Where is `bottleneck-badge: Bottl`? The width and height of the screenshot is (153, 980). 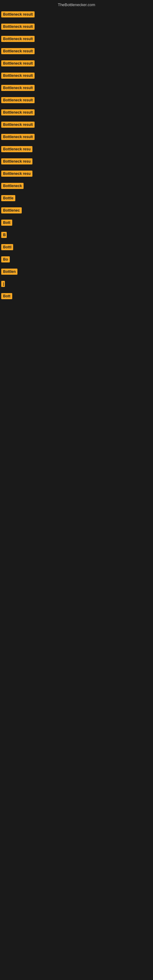 bottleneck-badge: Bottl is located at coordinates (7, 247).